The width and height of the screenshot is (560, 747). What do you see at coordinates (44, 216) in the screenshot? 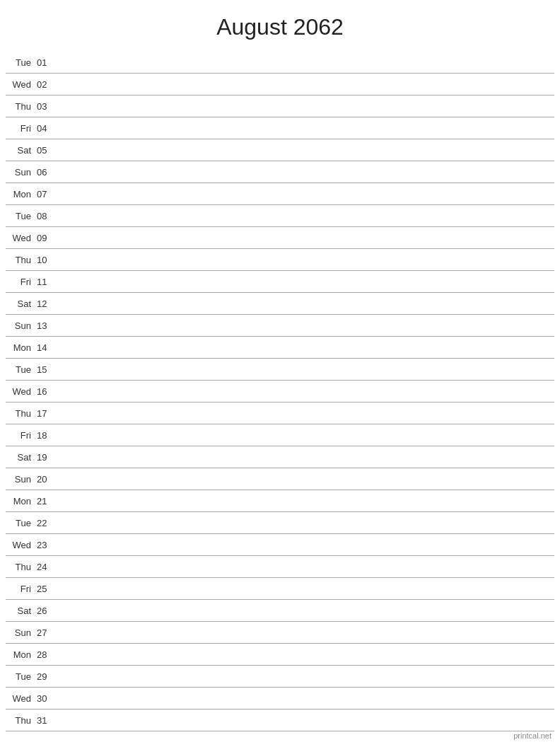
I see `day-number: 08` at bounding box center [44, 216].